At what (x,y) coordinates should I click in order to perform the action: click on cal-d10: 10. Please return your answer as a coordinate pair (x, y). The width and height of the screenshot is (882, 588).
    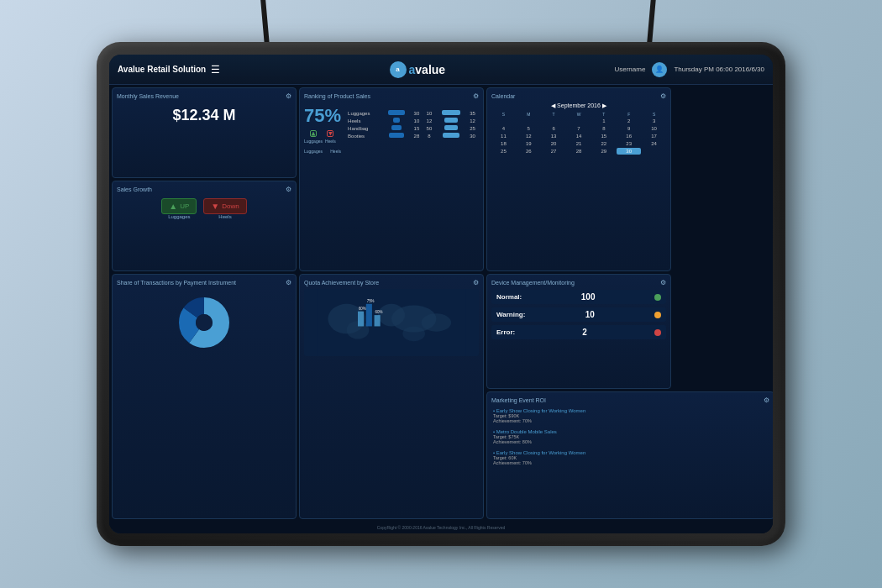
    Looking at the image, I should click on (654, 129).